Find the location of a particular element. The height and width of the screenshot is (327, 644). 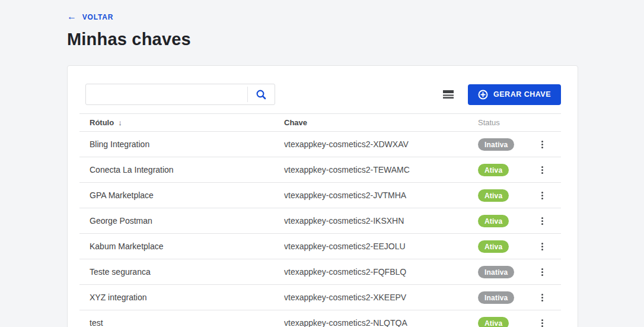

plus-circle-icon is located at coordinates (483, 95).